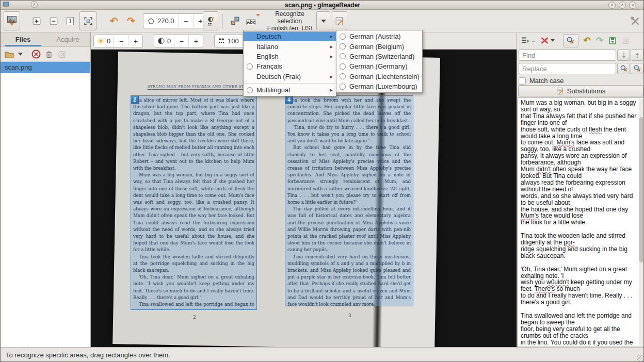 This screenshot has width=644, height=362. Describe the element at coordinates (235, 21) in the screenshot. I see `autolayout-wand-icon` at that location.